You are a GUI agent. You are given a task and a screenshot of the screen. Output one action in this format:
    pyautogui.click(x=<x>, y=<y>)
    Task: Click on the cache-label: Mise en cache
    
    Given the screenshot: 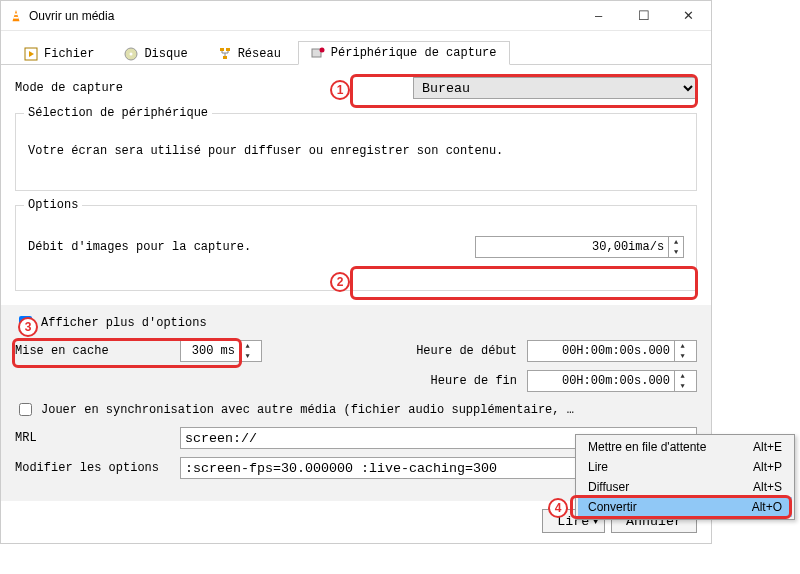 What is the action you would take?
    pyautogui.click(x=92, y=351)
    